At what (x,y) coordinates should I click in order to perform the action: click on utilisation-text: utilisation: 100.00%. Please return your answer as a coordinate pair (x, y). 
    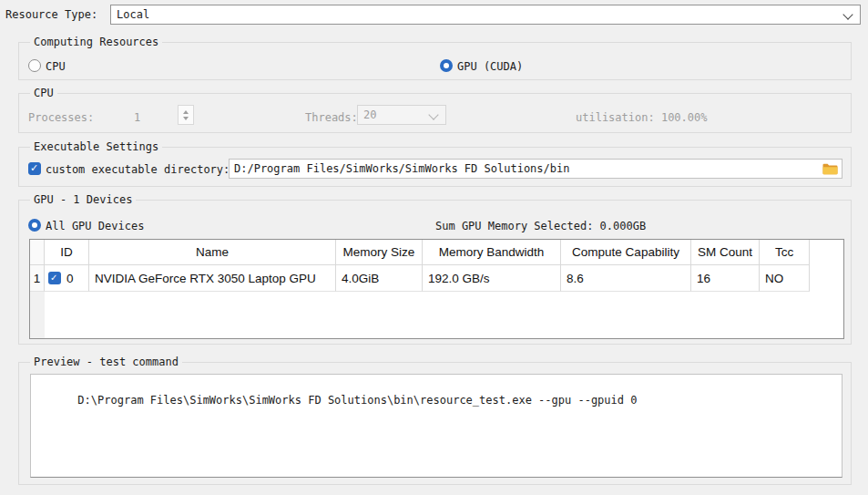
    Looking at the image, I should click on (641, 118).